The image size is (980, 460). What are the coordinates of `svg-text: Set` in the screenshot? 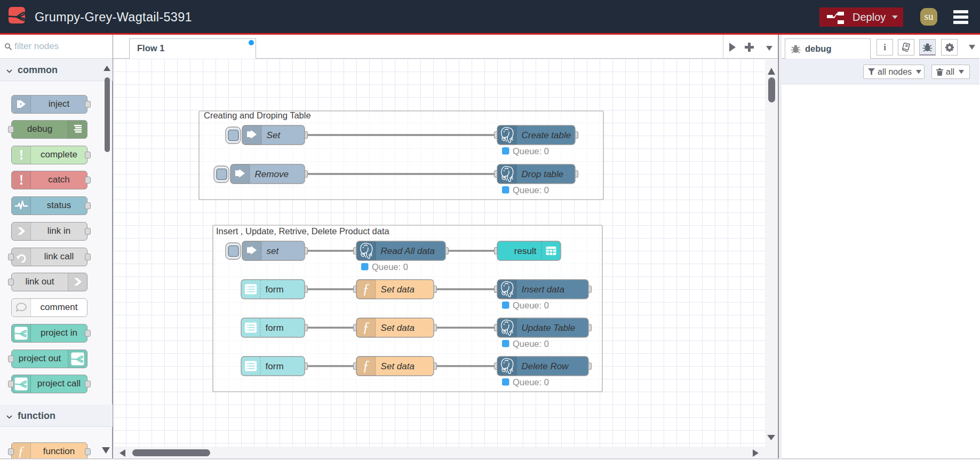 It's located at (274, 136).